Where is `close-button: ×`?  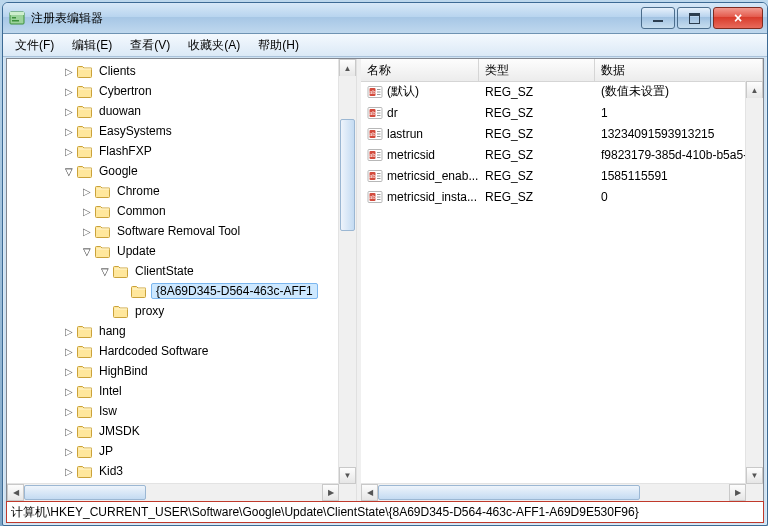 close-button: × is located at coordinates (738, 18).